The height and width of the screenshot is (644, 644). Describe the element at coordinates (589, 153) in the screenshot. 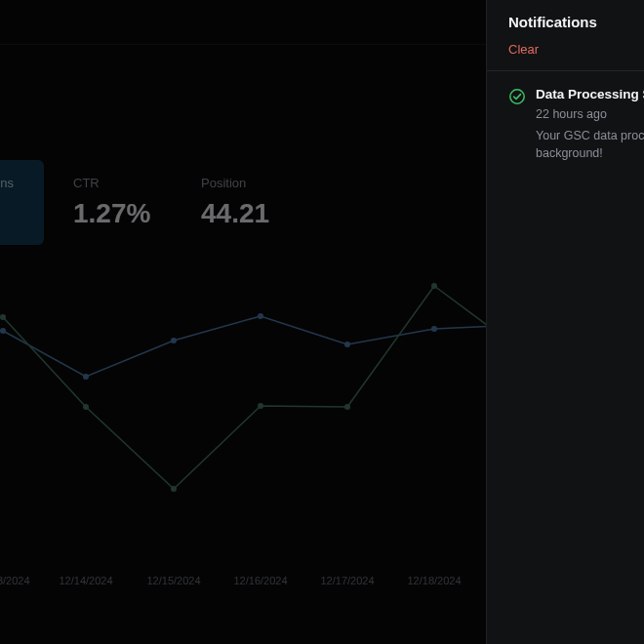

I see `notification-desc-line: background!` at that location.